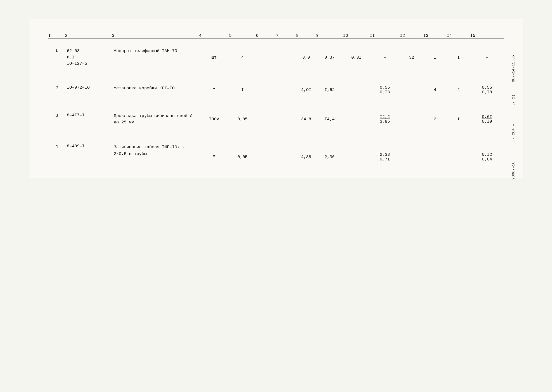  Describe the element at coordinates (412, 120) in the screenshot. I see `row3-col12` at that location.